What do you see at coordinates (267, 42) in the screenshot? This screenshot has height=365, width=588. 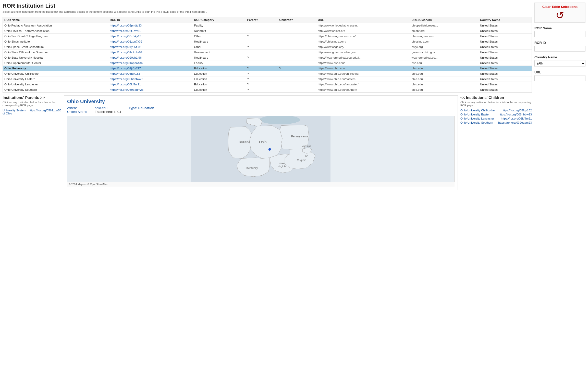 I see `table-row: Ohio Sinus Institute https://ror.org/01z…` at bounding box center [267, 42].